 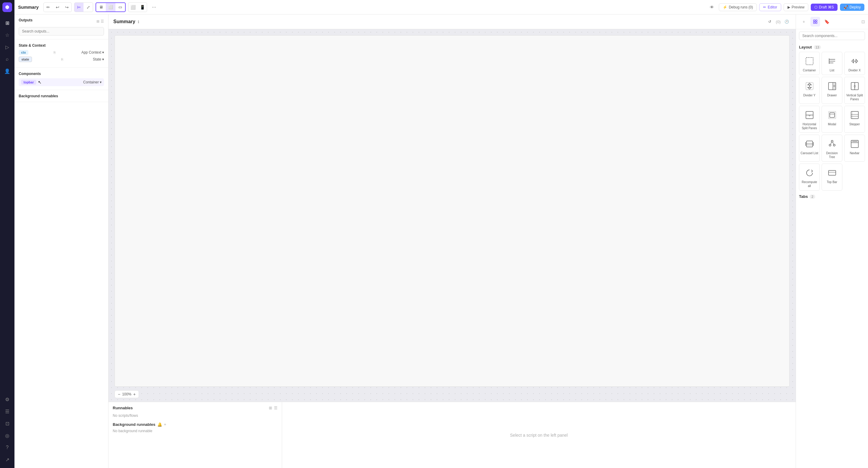 What do you see at coordinates (276, 408) in the screenshot?
I see `runnables-list-icon: ☰` at bounding box center [276, 408].